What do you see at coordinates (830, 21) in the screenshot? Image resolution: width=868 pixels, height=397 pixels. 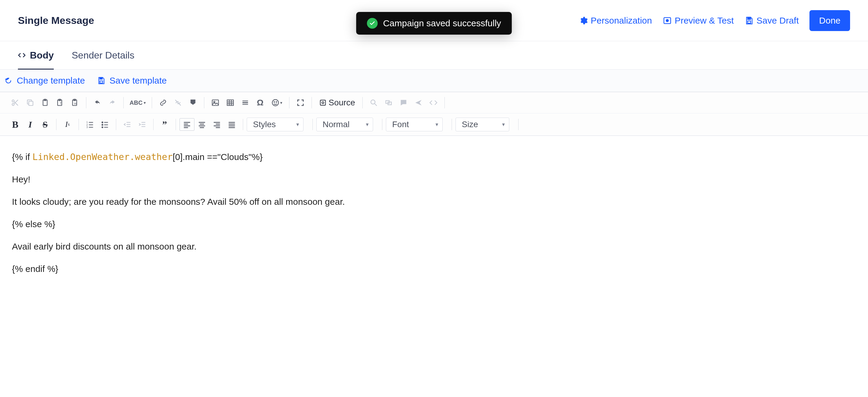 I see `done-button: Done` at bounding box center [830, 21].